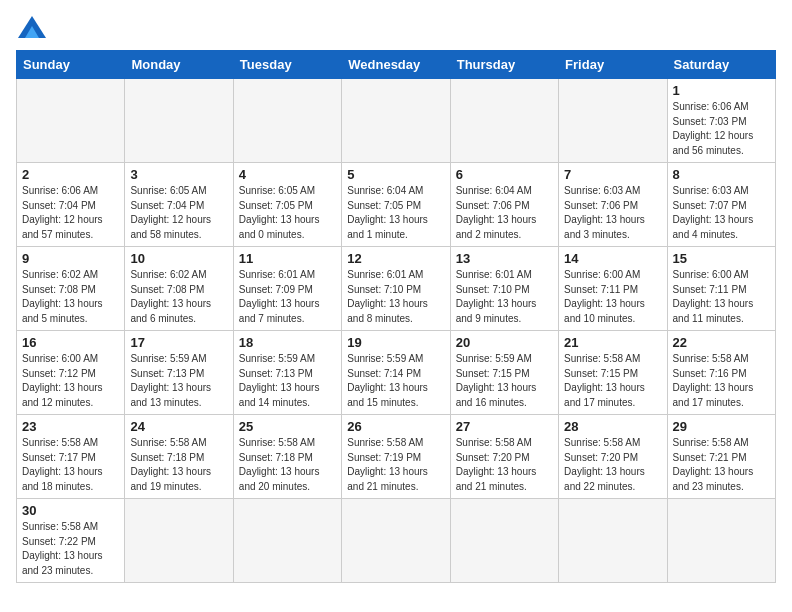  What do you see at coordinates (178, 174) in the screenshot?
I see `day-number: 3` at bounding box center [178, 174].